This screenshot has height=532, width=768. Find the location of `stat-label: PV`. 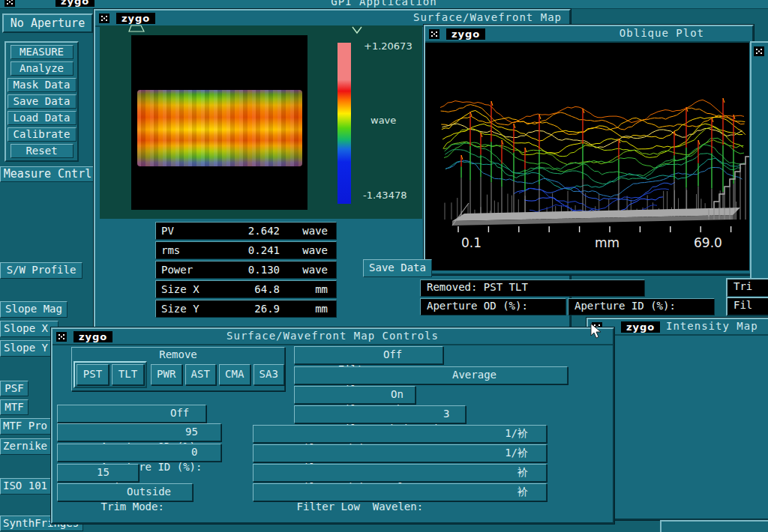

stat-label: PV is located at coordinates (190, 231).